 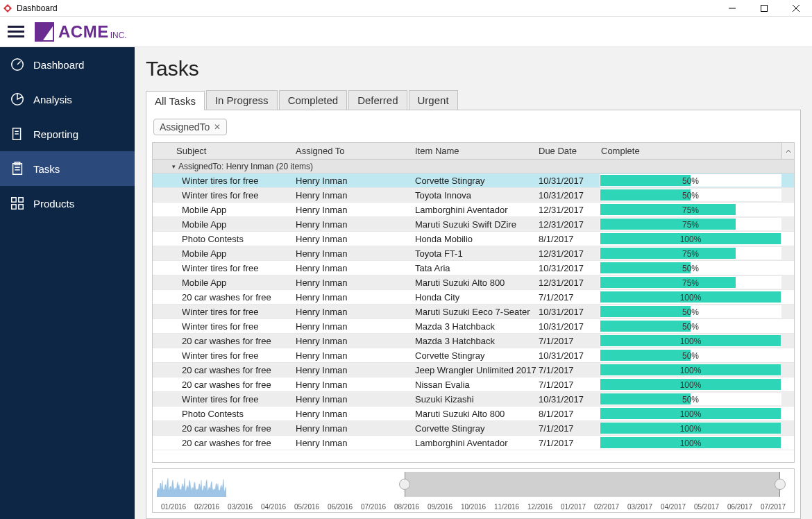 What do you see at coordinates (507, 507) in the screenshot?
I see `timeline-tick: 11/2016` at bounding box center [507, 507].